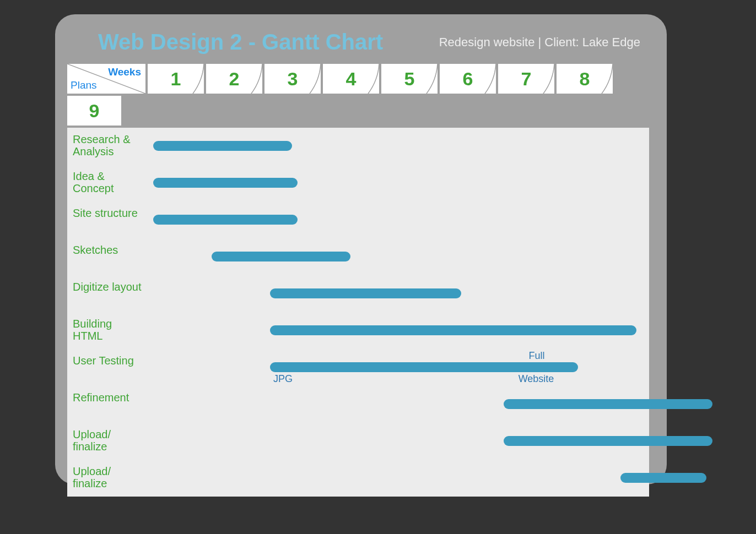 The height and width of the screenshot is (534, 756). What do you see at coordinates (106, 79) in the screenshot?
I see `axis-corner-cell: Weeks Plans` at bounding box center [106, 79].